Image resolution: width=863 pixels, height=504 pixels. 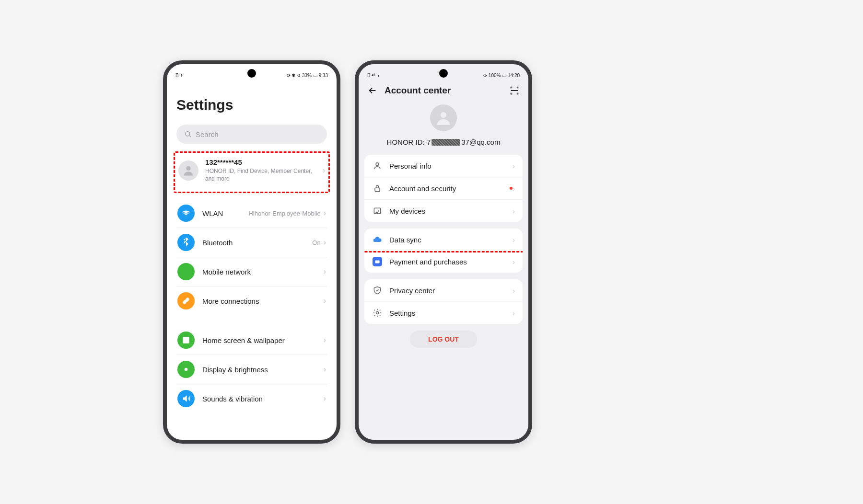 I want to click on logout-button: LOG OUT, so click(x=443, y=339).